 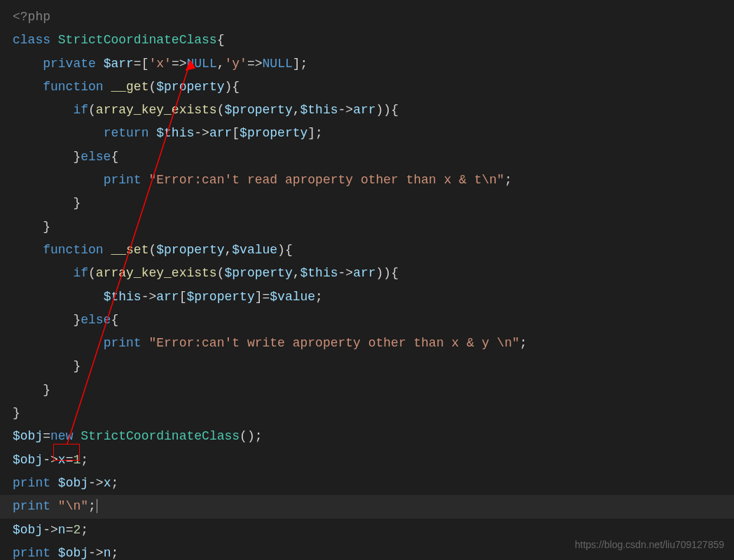 What do you see at coordinates (367, 297) in the screenshot?
I see `code-line: $this->arr[$property]=$value;` at bounding box center [367, 297].